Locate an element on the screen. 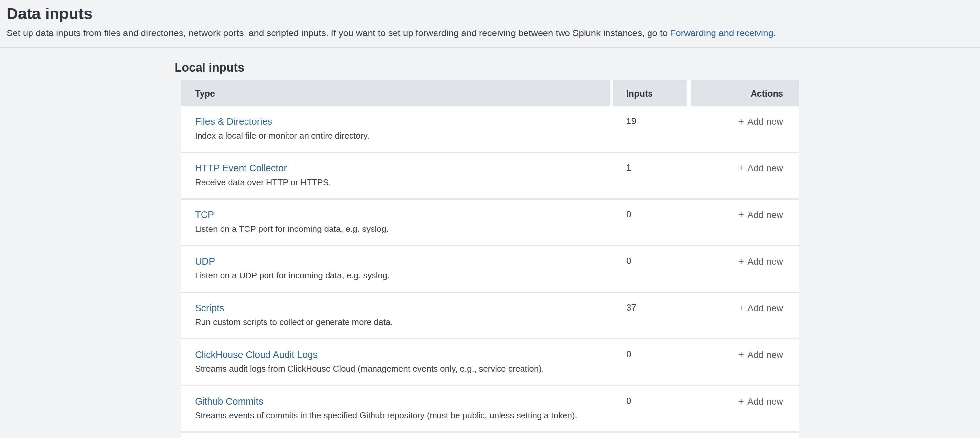 This screenshot has width=980, height=438. input-type-link-clickhouse-cloud-audit-logs: ClickHouse Cloud Audit Logs is located at coordinates (256, 355).